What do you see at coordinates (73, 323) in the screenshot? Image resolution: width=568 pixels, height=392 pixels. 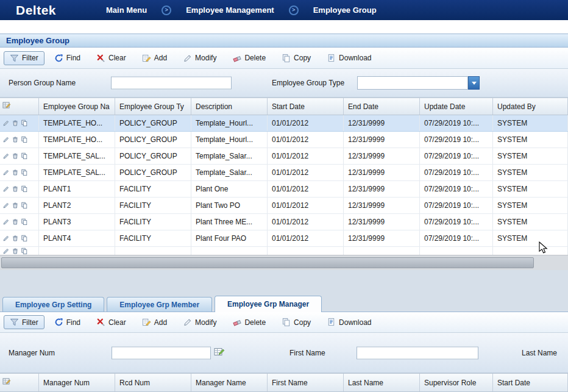 I see `find-label: Find` at bounding box center [73, 323].